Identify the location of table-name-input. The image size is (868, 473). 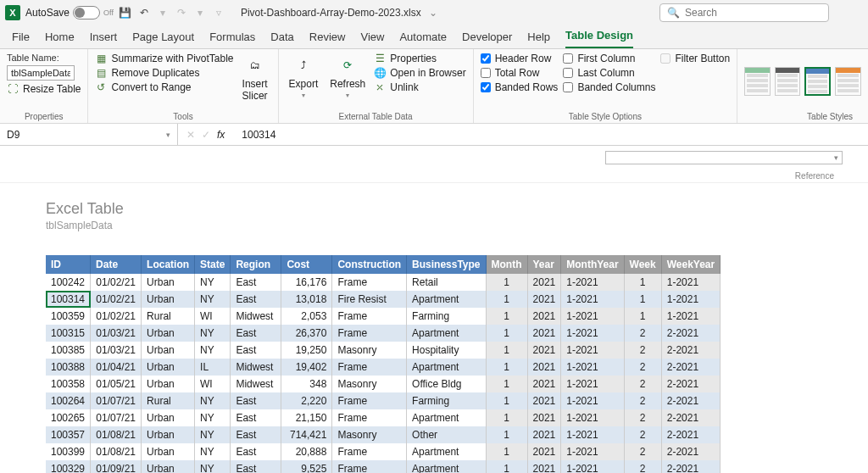
(41, 73).